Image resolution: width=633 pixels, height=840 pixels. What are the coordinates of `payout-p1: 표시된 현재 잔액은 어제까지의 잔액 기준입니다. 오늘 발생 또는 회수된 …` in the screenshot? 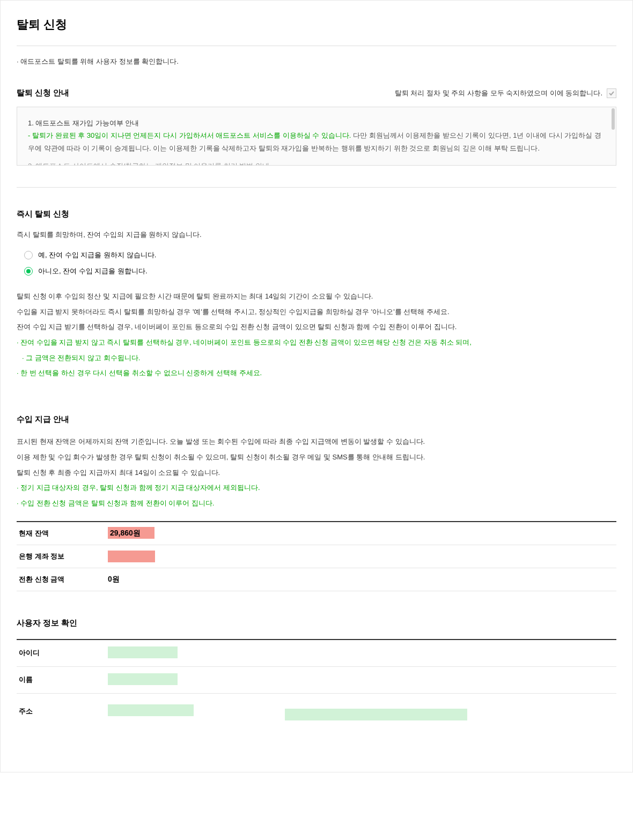 It's located at (316, 442).